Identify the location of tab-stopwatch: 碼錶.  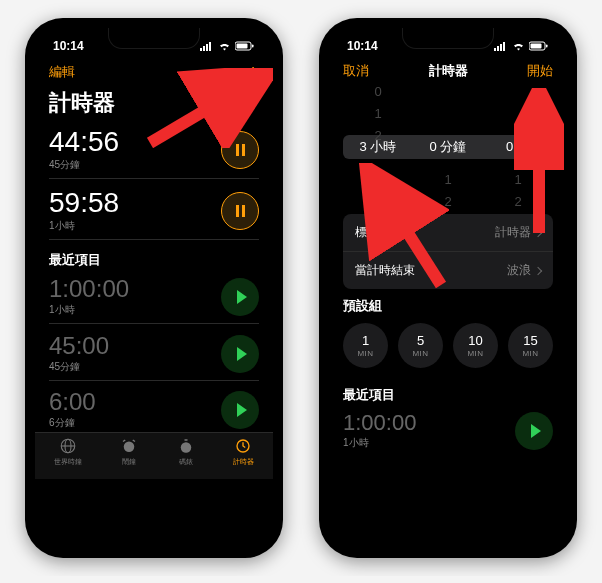
(186, 452).